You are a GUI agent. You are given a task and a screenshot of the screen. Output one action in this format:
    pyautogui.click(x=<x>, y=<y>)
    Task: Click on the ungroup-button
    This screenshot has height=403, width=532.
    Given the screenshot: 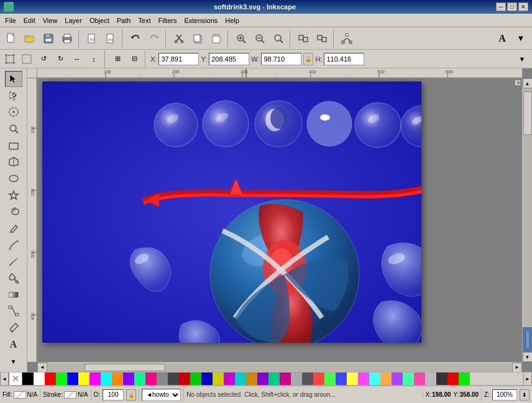 What is the action you would take?
    pyautogui.click(x=322, y=39)
    